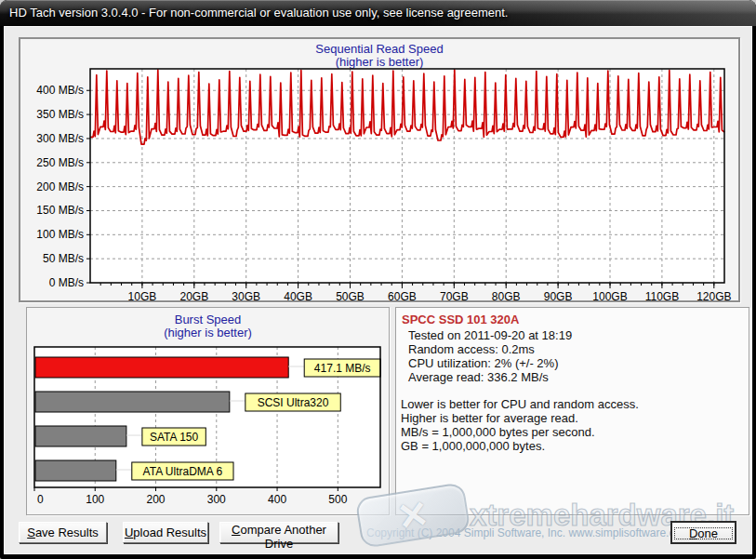 The image size is (756, 559). What do you see at coordinates (294, 403) in the screenshot?
I see `svg-text: SCSI Ultra320` at bounding box center [294, 403].